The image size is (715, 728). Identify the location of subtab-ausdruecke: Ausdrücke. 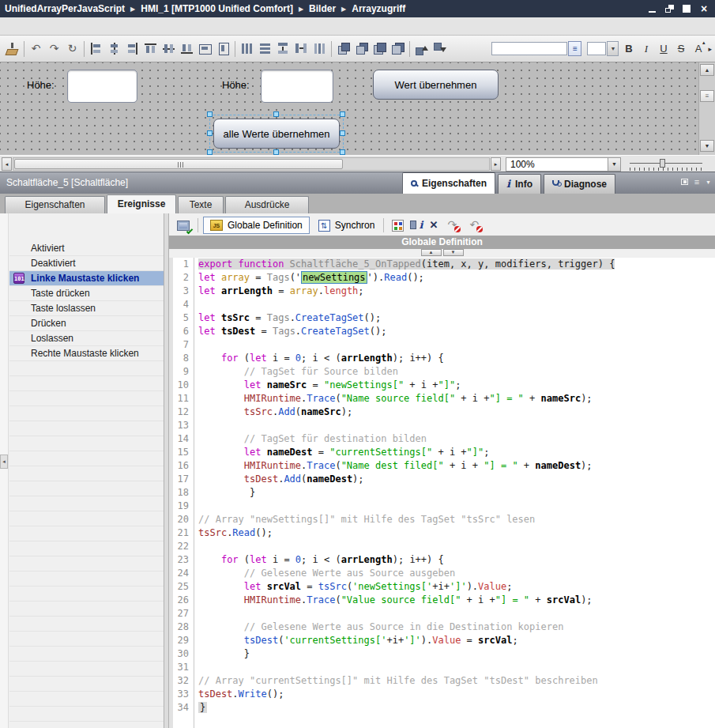
(267, 205).